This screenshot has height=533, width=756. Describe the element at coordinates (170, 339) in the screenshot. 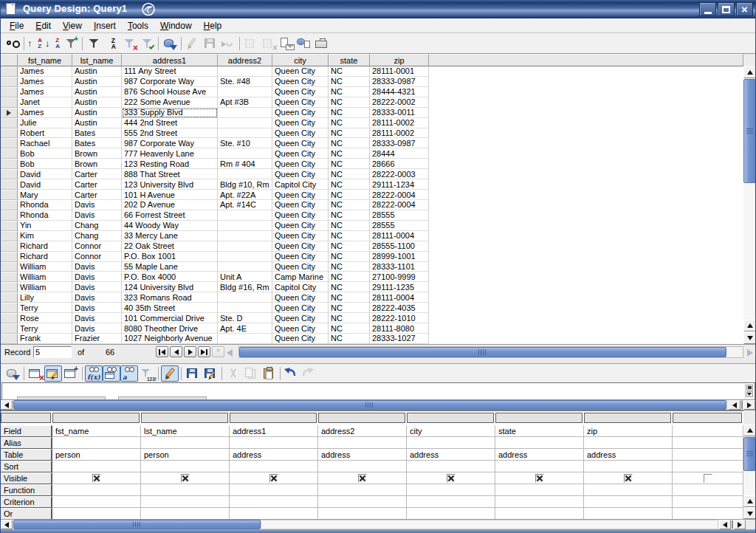

I see `table-cell: 1027 Neighborly Avenue` at that location.